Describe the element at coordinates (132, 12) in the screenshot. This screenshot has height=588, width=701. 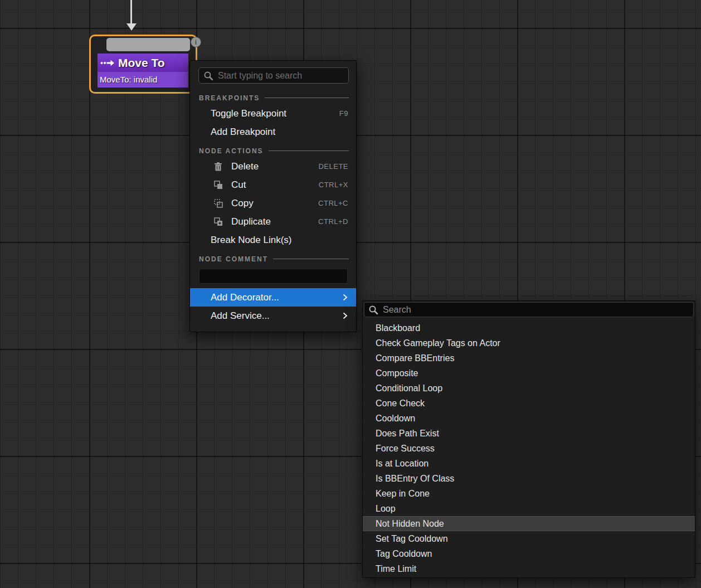
I see `connection-wire` at that location.